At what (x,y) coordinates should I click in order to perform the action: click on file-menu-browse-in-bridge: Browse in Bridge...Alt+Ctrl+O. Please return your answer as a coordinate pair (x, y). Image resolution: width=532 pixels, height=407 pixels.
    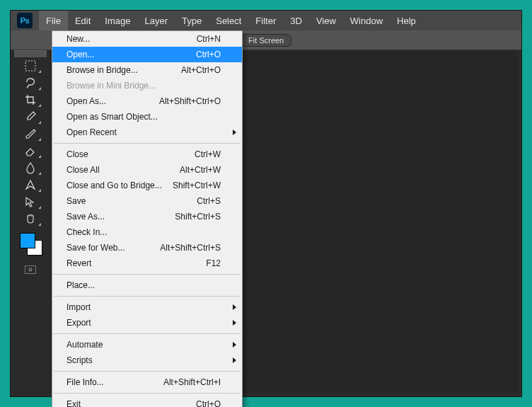
    Looking at the image, I should click on (147, 70).